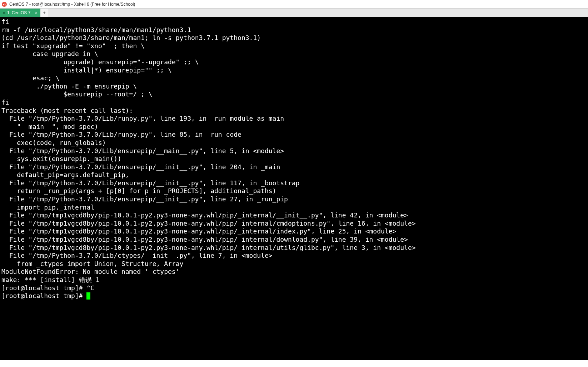  I want to click on close-icon: ×, so click(36, 13).